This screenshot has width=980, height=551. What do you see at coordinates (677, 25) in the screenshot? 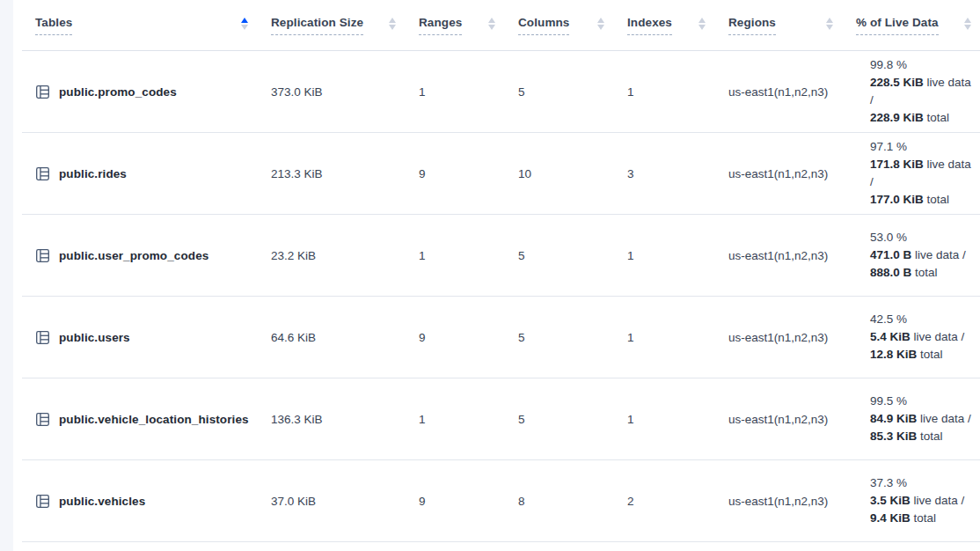
I see `column-header-indexes: Indexes` at bounding box center [677, 25].